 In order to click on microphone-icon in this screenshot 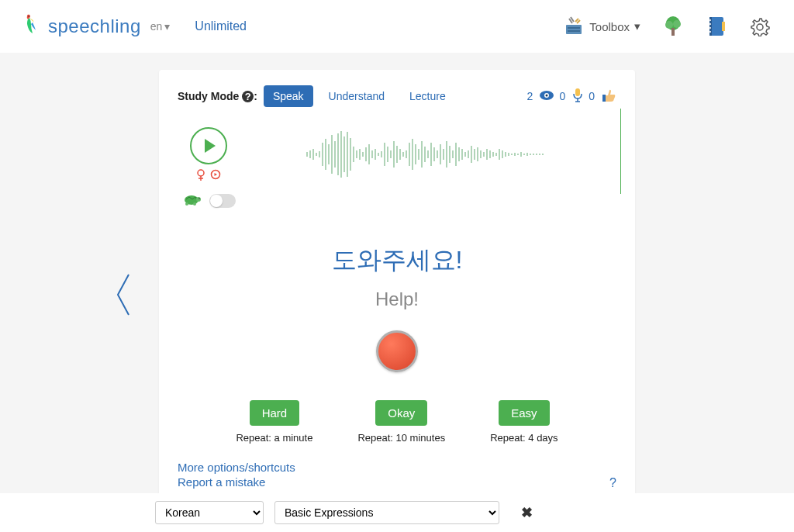, I will do `click(578, 96)`.